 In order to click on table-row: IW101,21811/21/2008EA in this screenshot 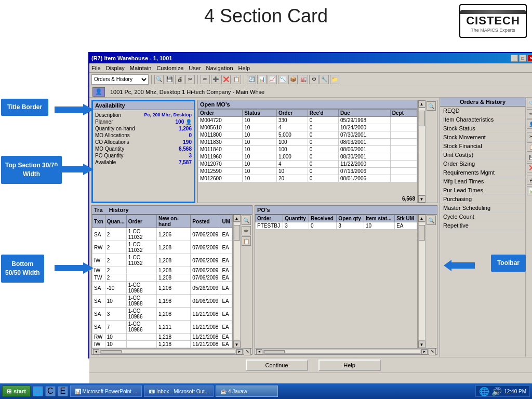, I will do `click(162, 344)`.